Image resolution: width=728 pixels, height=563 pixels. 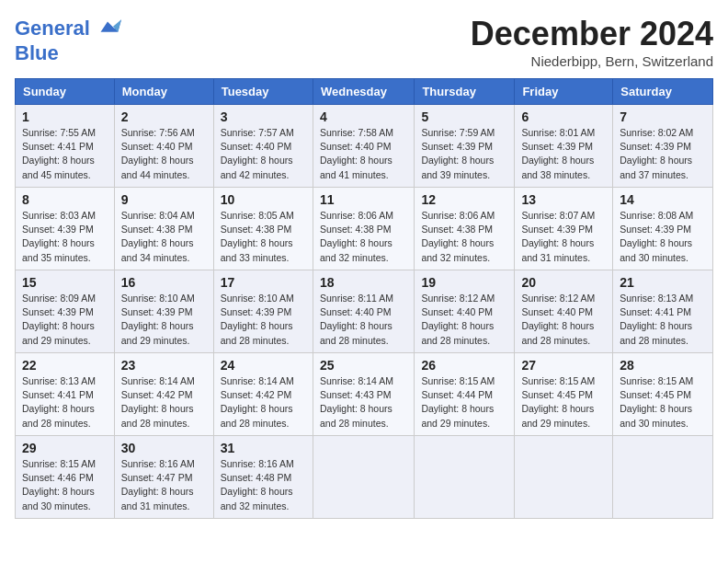 I want to click on day-number: 21, so click(x=663, y=282).